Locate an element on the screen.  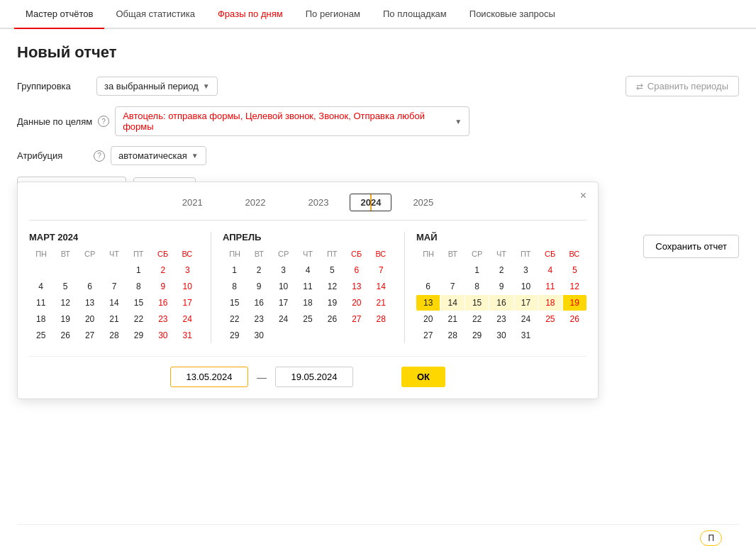
date-to-input is located at coordinates (314, 377).